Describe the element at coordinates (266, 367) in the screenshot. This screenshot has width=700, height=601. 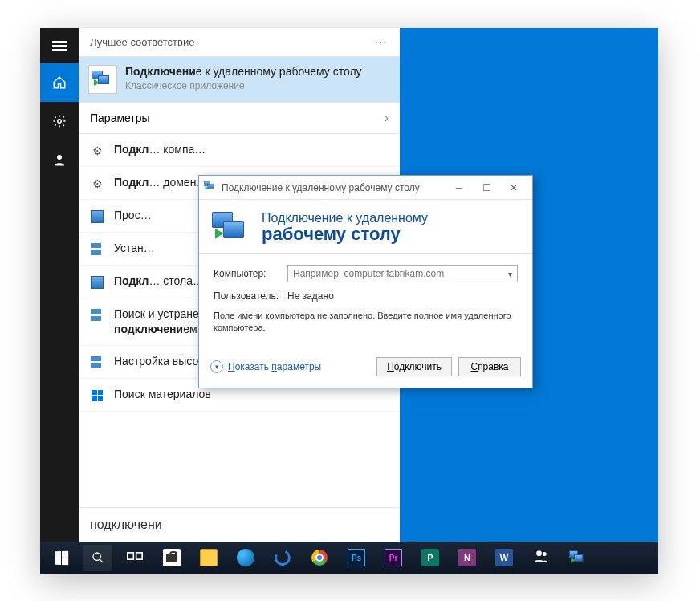
I see `show-options-link: ▾ Показать параметры` at that location.